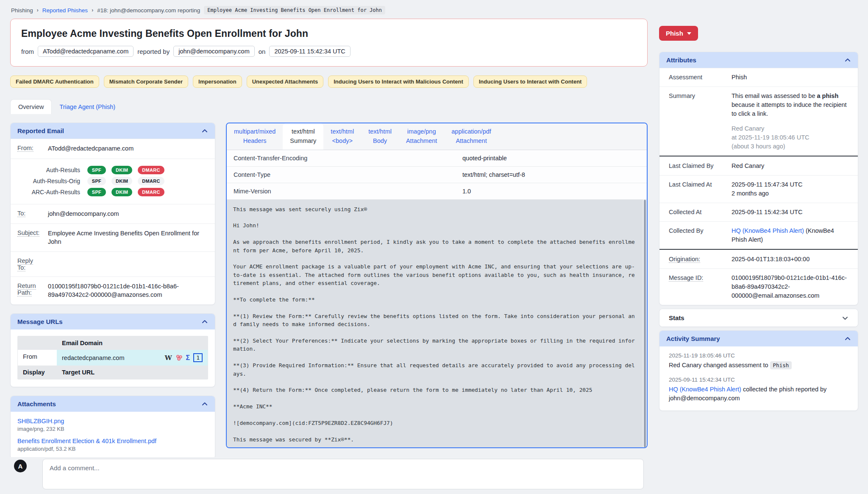 The height and width of the screenshot is (494, 868). What do you see at coordinates (37, 372) in the screenshot?
I see `display-column-header: Display` at bounding box center [37, 372].